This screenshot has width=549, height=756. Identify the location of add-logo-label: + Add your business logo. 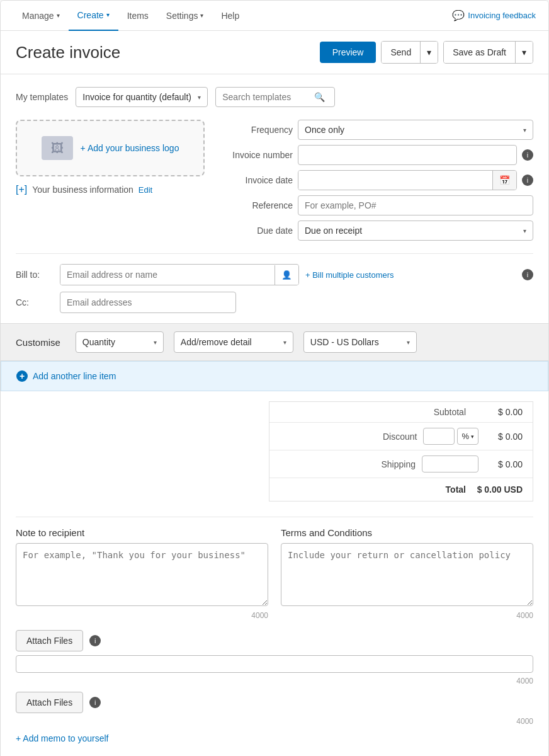
(130, 148).